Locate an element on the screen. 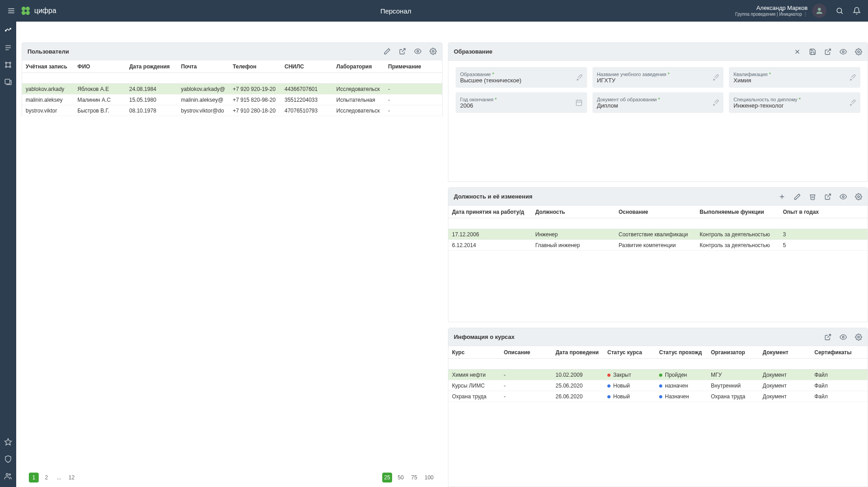  field-institution: Название учебного заведения *ИГХТУ is located at coordinates (658, 77).